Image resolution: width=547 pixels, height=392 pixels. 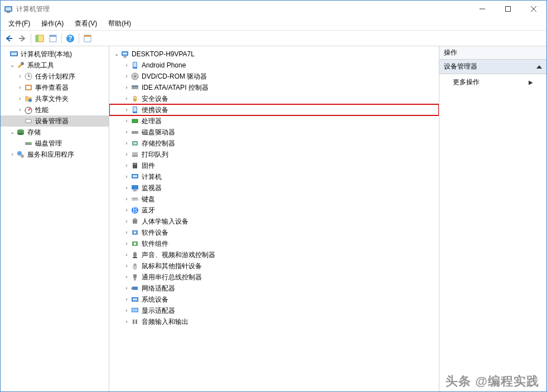 I want to click on close-button, so click(x=534, y=9).